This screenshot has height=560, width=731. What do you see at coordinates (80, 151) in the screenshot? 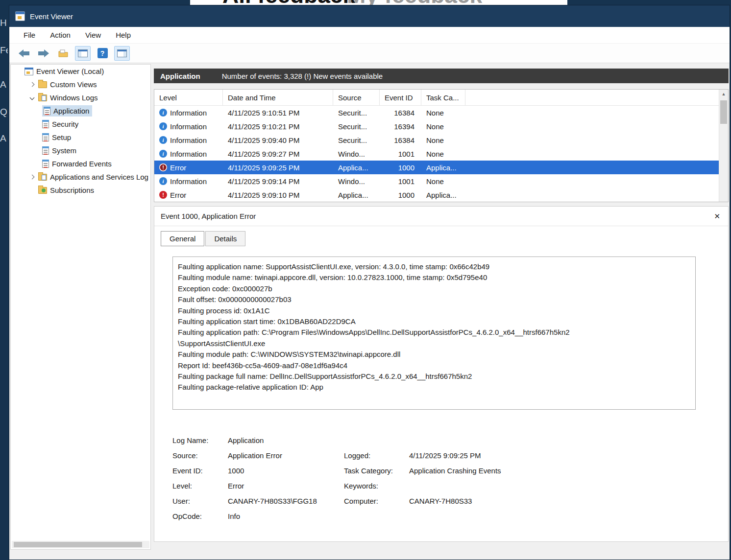
I see `tree-item-system: System` at bounding box center [80, 151].